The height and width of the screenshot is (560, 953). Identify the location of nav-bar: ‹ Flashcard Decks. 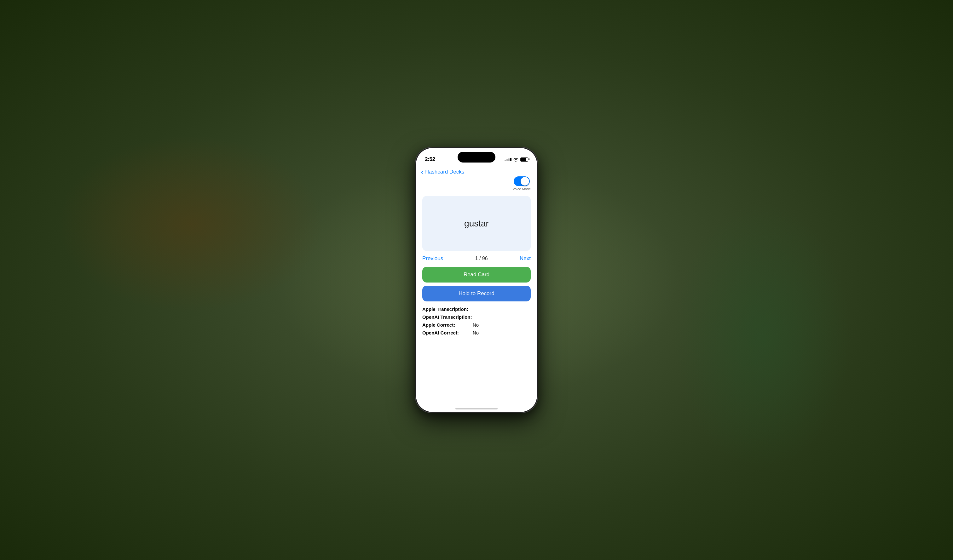
(476, 172).